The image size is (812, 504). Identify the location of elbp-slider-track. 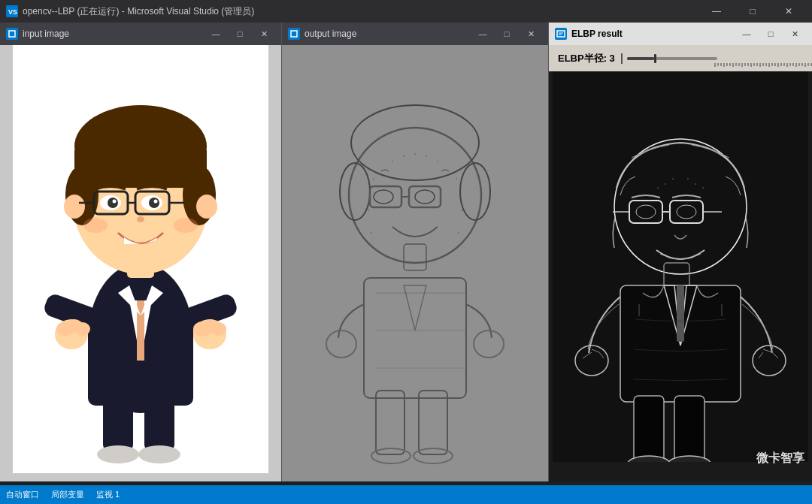
(641, 59).